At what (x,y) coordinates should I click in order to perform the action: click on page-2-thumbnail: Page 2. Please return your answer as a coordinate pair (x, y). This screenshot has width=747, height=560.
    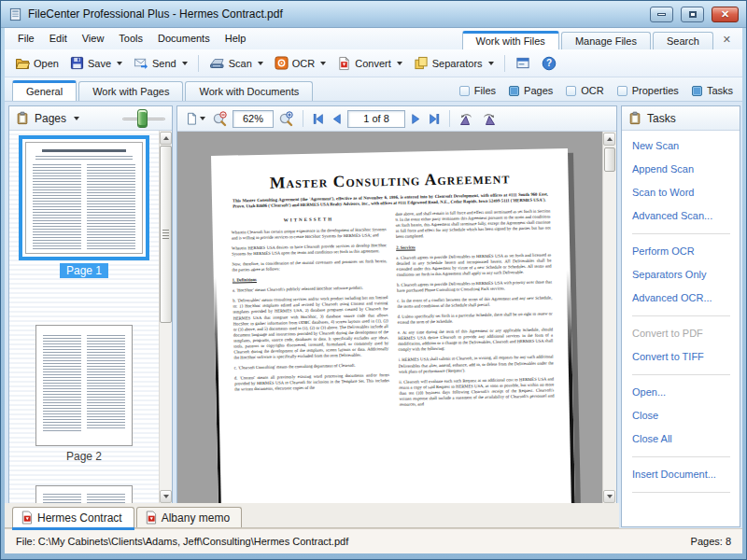
    Looking at the image, I should click on (84, 394).